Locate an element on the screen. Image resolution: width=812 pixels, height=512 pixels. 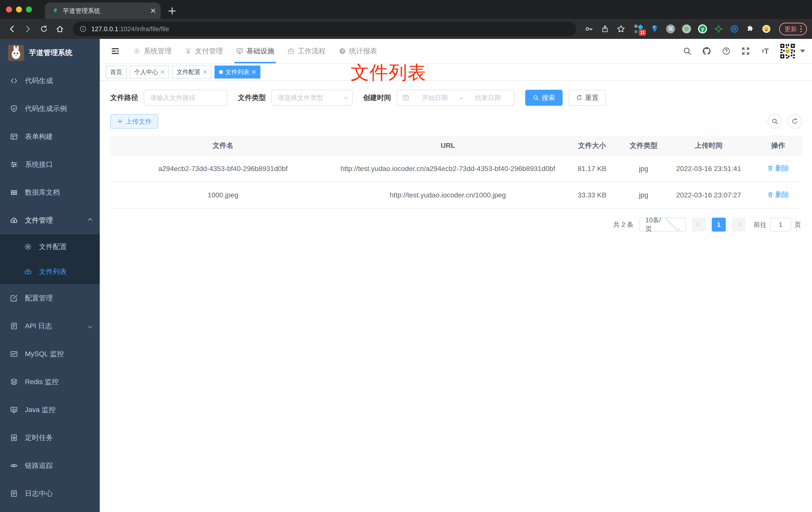
upload-file-button: 上传文件 is located at coordinates (134, 121).